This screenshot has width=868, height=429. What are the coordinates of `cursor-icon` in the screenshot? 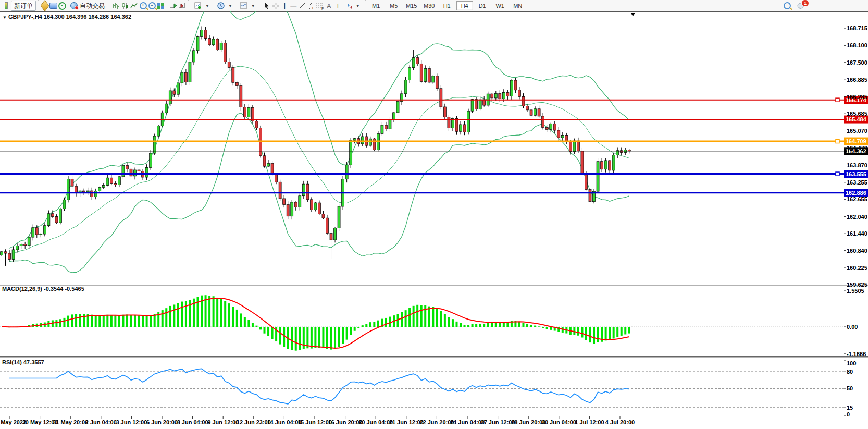 It's located at (267, 6).